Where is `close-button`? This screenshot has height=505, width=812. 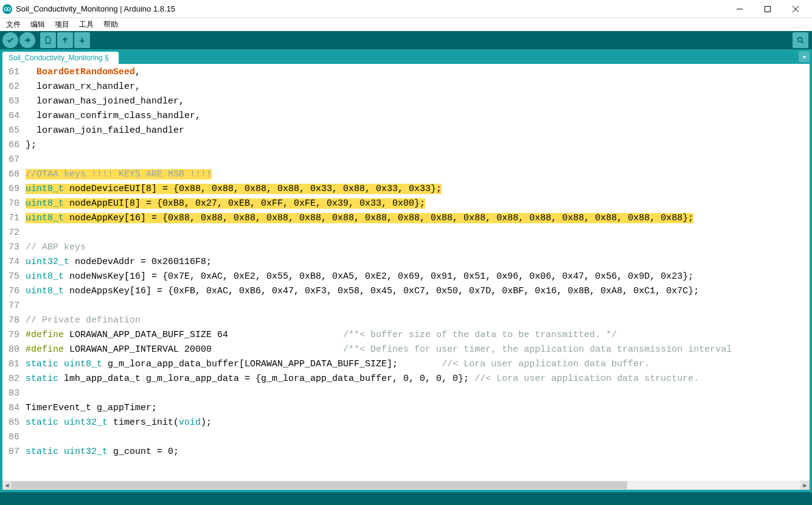
close-button is located at coordinates (796, 9).